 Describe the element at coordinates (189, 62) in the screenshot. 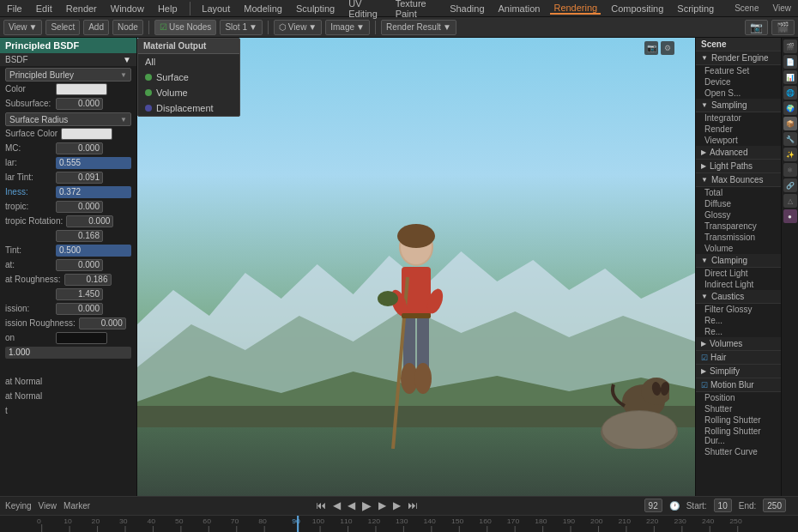

I see `mat-item-all: All` at that location.